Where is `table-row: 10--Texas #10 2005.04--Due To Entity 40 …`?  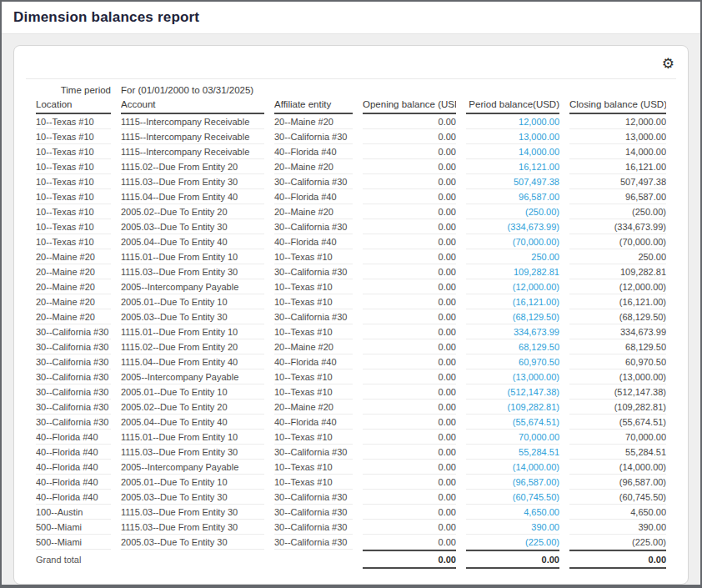 table-row: 10--Texas #10 2005.04--Due To Entity 40 … is located at coordinates (351, 242).